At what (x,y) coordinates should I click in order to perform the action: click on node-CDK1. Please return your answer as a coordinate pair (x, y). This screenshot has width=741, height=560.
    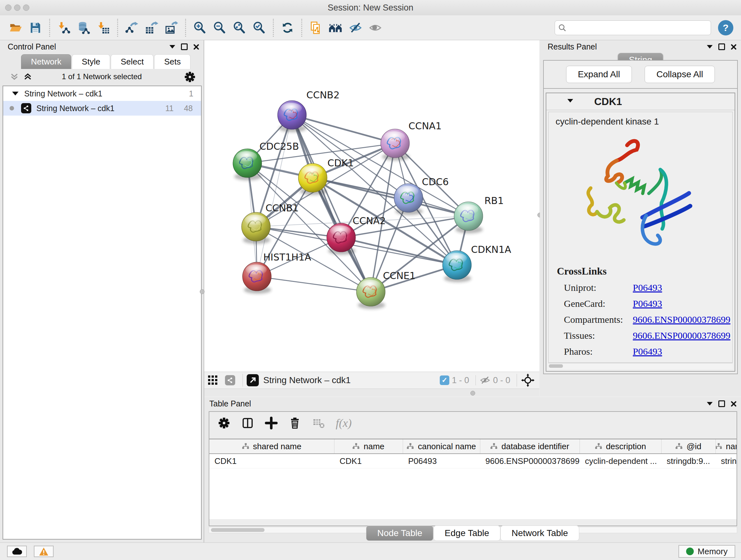
    Looking at the image, I should click on (313, 179).